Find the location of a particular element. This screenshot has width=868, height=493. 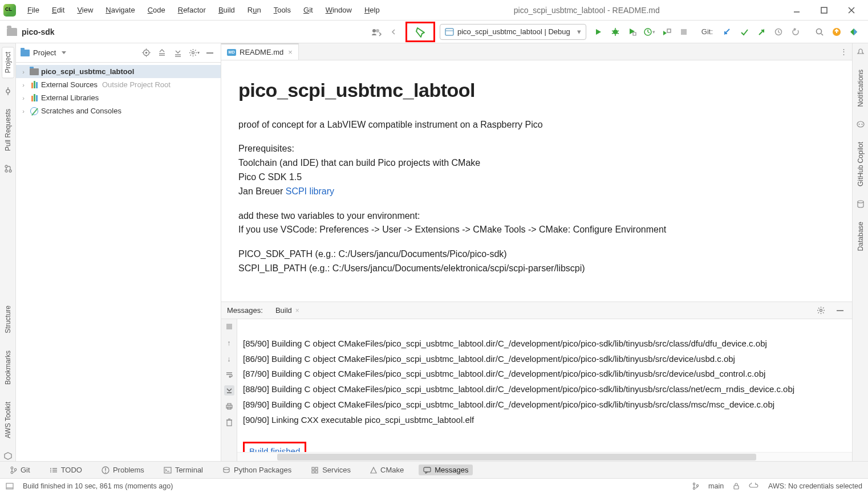

tab-github-copilot: GitHub Copilot is located at coordinates (861, 164).